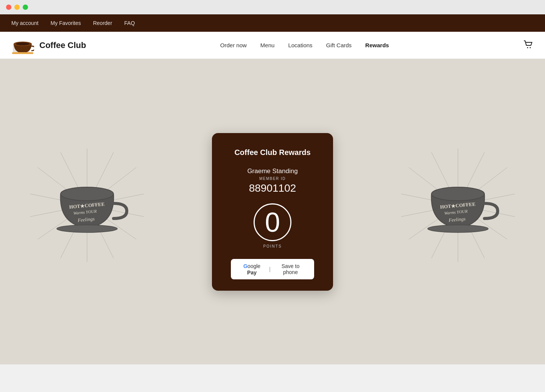 The image size is (545, 392). I want to click on nav-menu: Menu, so click(268, 45).